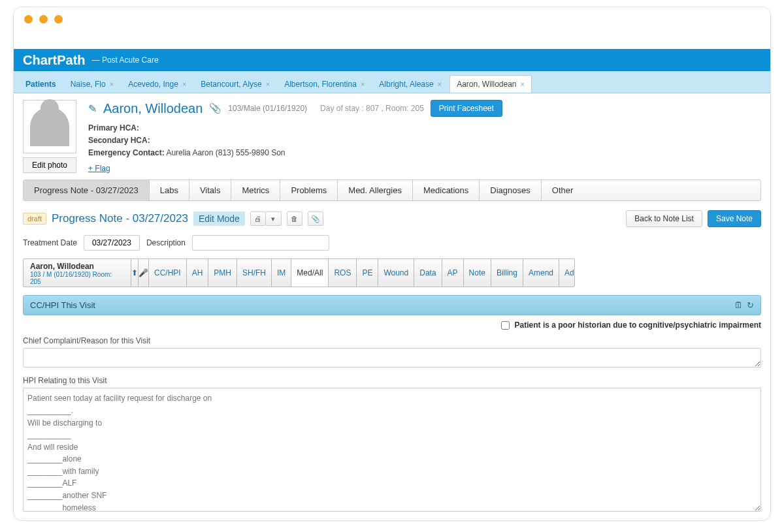 The image size is (784, 532). What do you see at coordinates (392, 358) in the screenshot?
I see `chief-complaint-textarea` at bounding box center [392, 358].